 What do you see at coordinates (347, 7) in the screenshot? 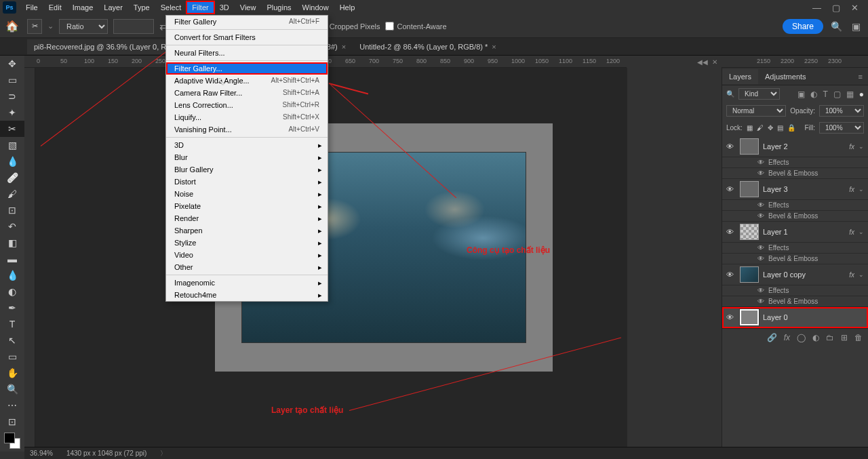
I see `menu-help: Help` at bounding box center [347, 7].